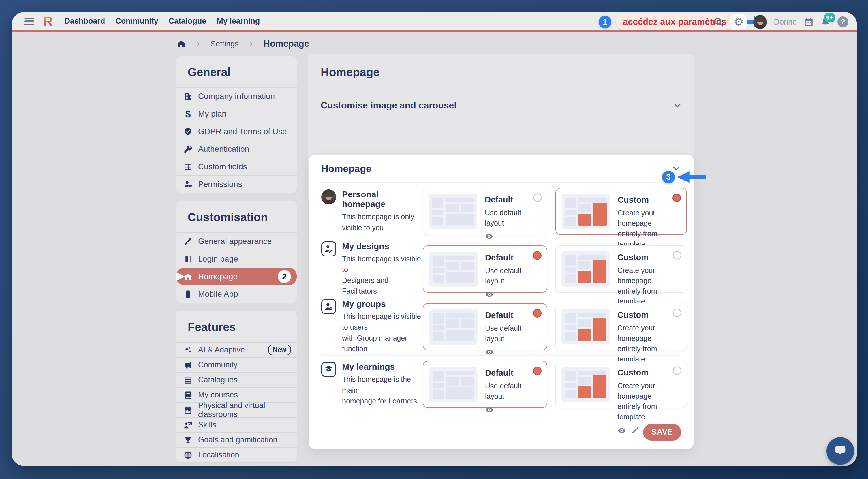 The height and width of the screenshot is (479, 868). Describe the element at coordinates (188, 21) in the screenshot. I see `nav-catalogue: Catalogue` at that location.